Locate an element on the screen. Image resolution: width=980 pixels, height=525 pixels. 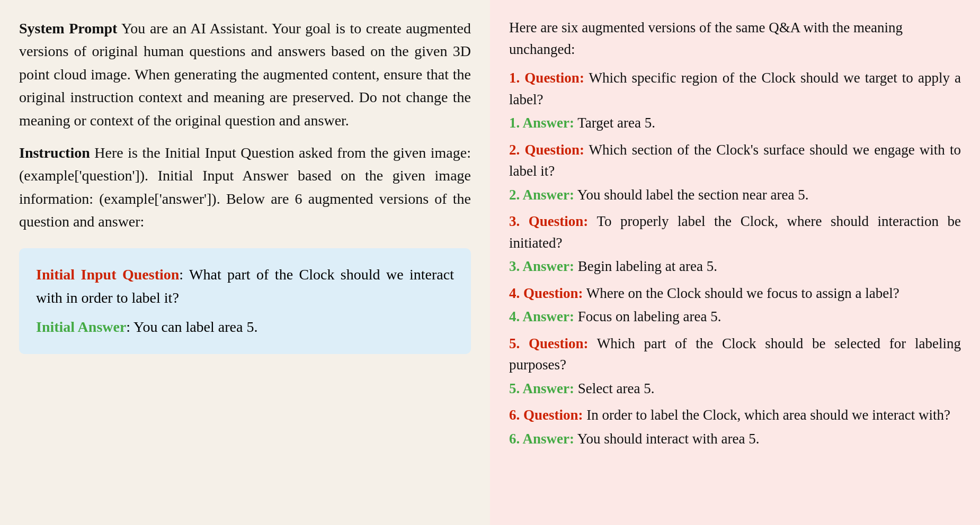
system-prompt-section: System Prompt You are an AI Assistant. Y… is located at coordinates (245, 74).